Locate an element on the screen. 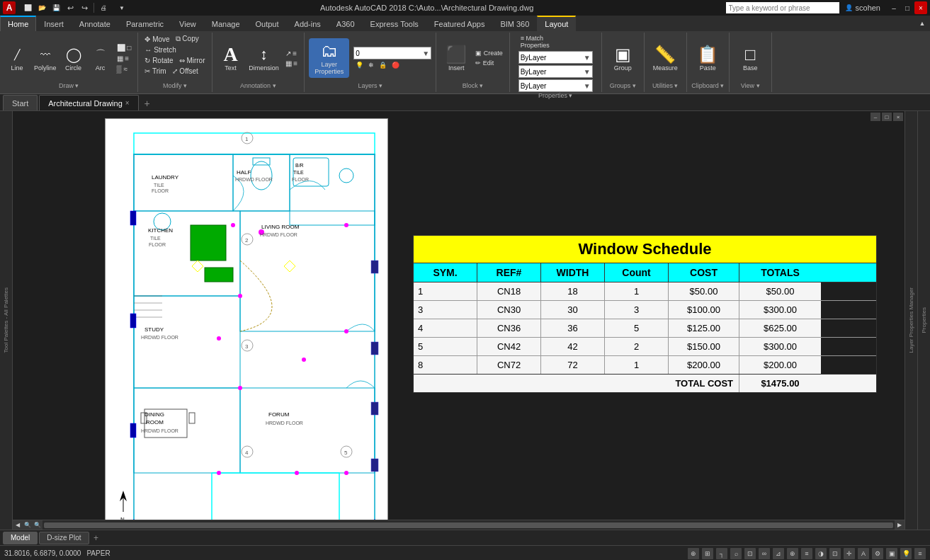 Image resolution: width=930 pixels, height=560 pixels. annotation-scale-icon: A is located at coordinates (863, 554).